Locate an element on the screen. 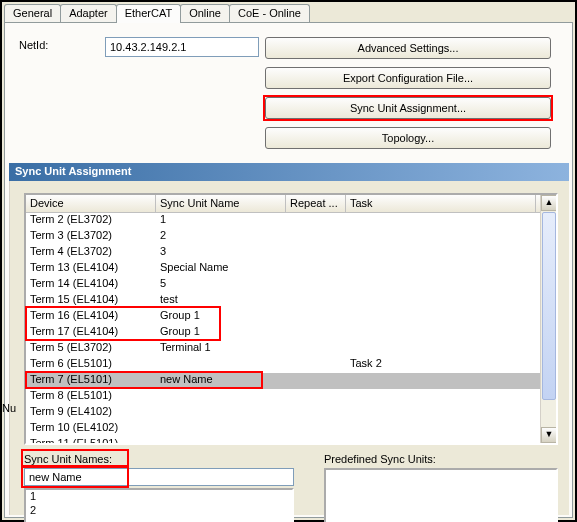 The width and height of the screenshot is (577, 522). topology-button: Topology... is located at coordinates (408, 138).